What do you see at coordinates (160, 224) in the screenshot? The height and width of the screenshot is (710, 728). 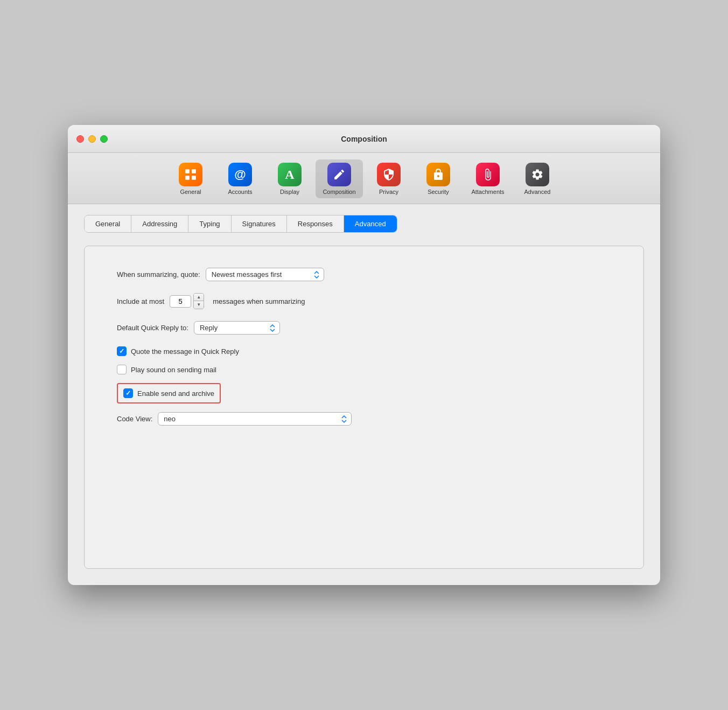 I see `tab-addressing: Addressing` at bounding box center [160, 224].